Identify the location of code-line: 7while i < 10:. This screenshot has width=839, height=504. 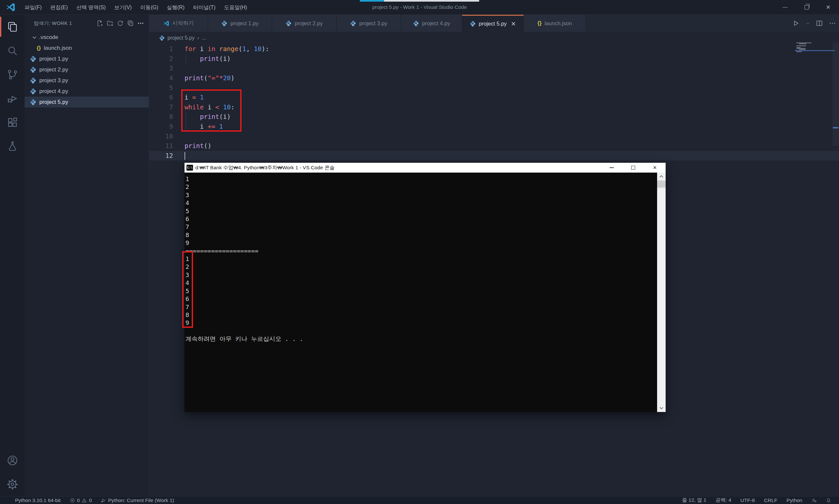
(494, 107).